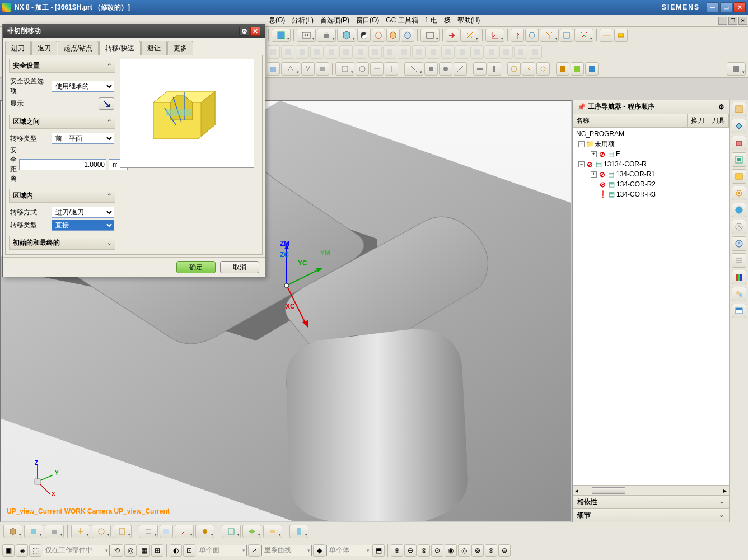  Describe the element at coordinates (364, 35) in the screenshot. I see `tb-yinyang-icon` at that location.